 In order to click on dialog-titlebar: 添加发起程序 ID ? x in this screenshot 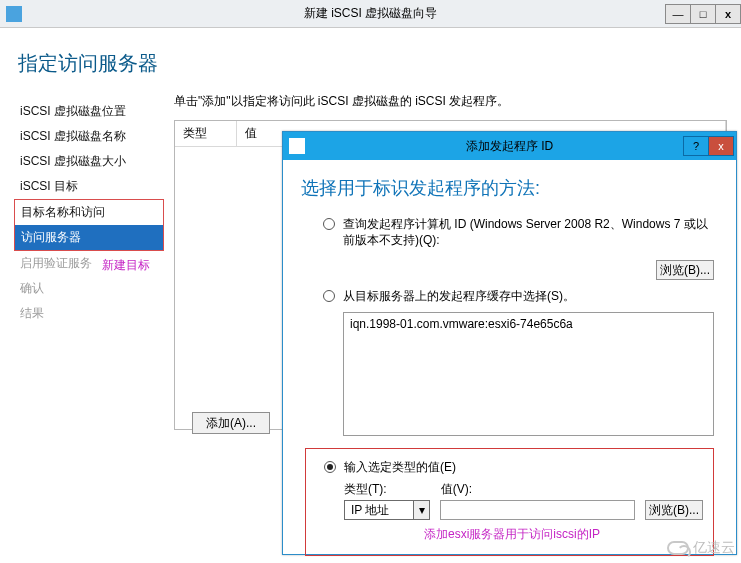, I will do `click(510, 146)`.